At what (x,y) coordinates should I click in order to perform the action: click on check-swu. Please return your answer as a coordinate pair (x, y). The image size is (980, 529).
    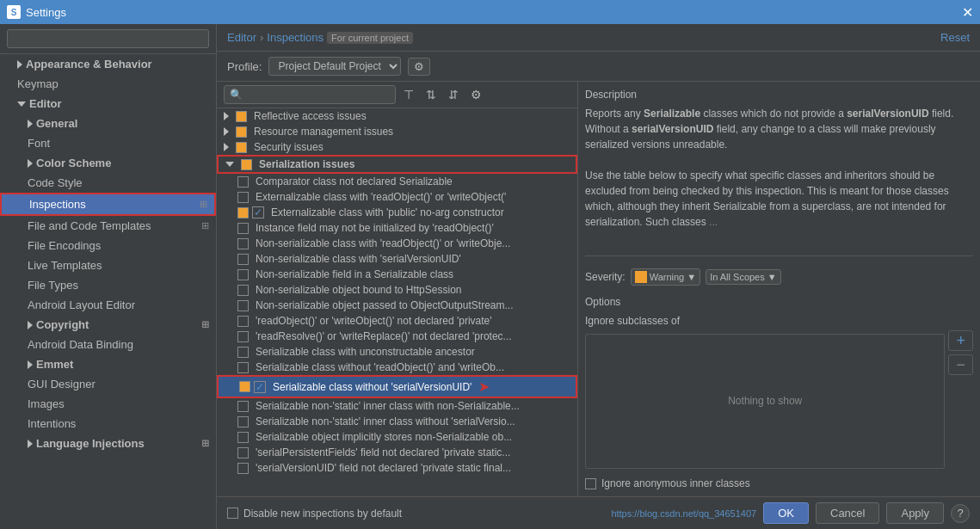
    Looking at the image, I should click on (244, 387).